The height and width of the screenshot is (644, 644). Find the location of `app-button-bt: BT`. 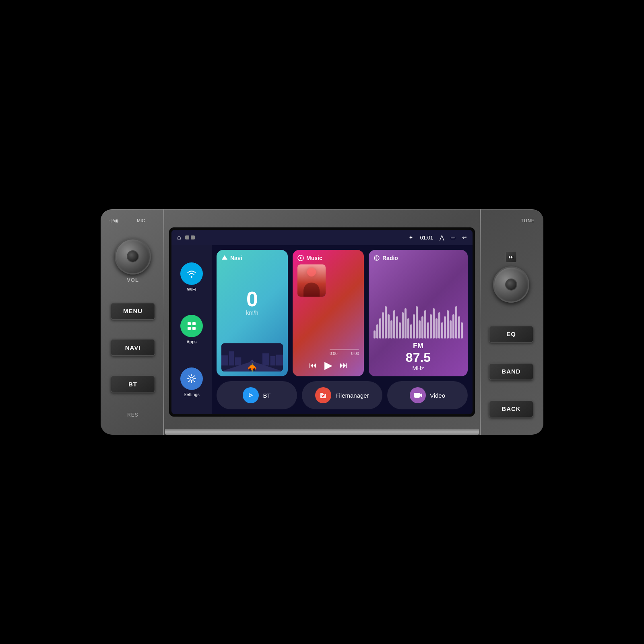

app-button-bt: BT is located at coordinates (257, 395).